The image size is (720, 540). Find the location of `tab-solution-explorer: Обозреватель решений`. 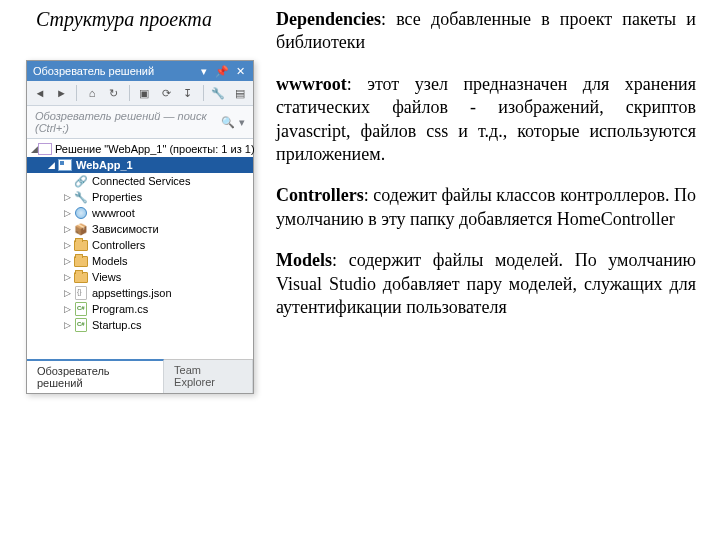

tab-solution-explorer: Обозреватель решений is located at coordinates (96, 376).